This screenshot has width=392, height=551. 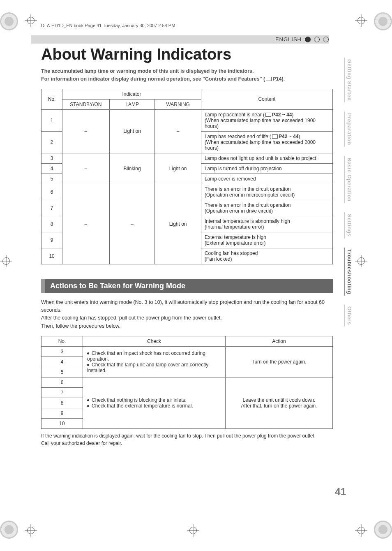 I want to click on th-lamp: LAMP, so click(x=132, y=104).